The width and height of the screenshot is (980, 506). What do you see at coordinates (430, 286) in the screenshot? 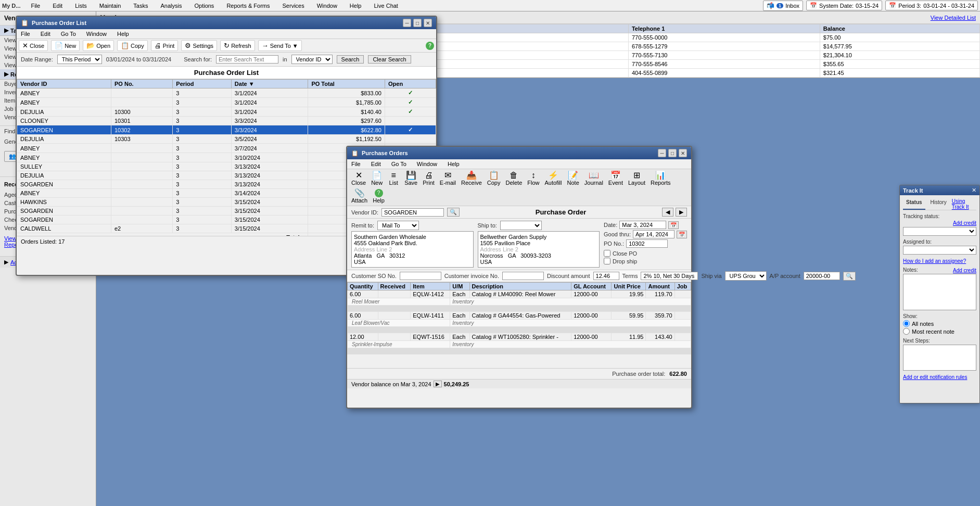
I see `item-col-item: Item` at bounding box center [430, 286].